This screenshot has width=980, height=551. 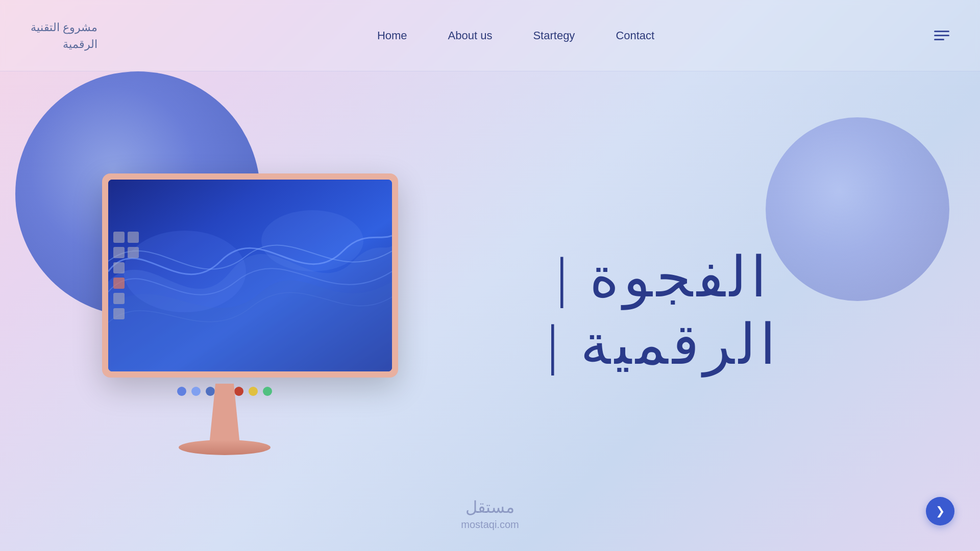 What do you see at coordinates (250, 276) in the screenshot?
I see `monitor-screen` at bounding box center [250, 276].